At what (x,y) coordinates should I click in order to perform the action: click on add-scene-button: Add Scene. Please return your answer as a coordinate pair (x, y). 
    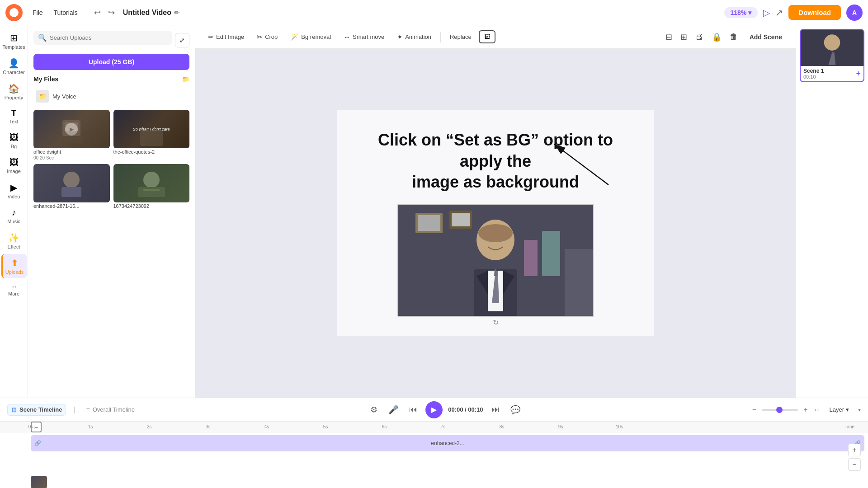
    Looking at the image, I should click on (766, 37).